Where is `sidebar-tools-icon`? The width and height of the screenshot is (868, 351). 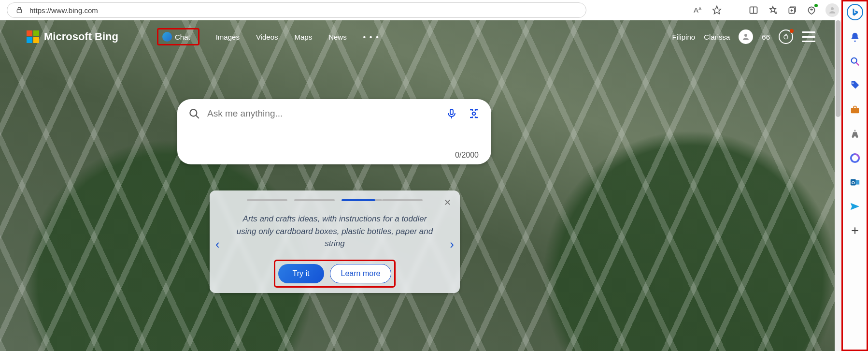
sidebar-tools-icon is located at coordinates (855, 110).